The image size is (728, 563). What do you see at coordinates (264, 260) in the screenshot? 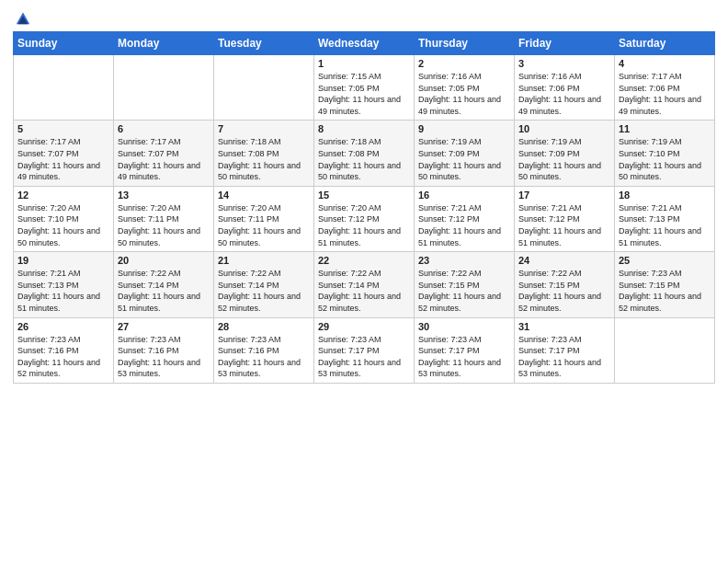
I see `day-number: 21` at bounding box center [264, 260].